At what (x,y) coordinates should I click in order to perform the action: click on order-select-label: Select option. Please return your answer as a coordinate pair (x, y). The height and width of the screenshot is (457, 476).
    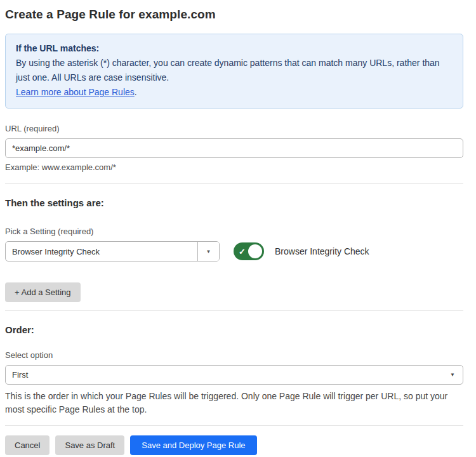
    Looking at the image, I should click on (234, 355).